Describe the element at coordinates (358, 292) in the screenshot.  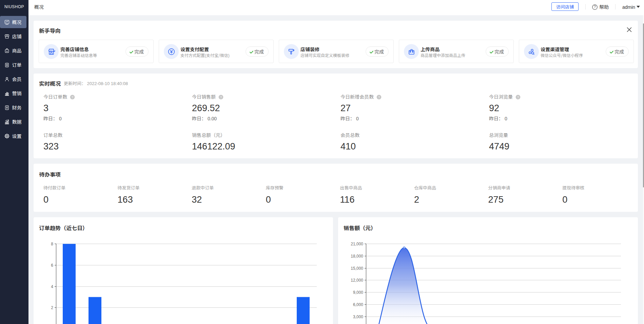
I see `svg-text: 9,000` at that location.